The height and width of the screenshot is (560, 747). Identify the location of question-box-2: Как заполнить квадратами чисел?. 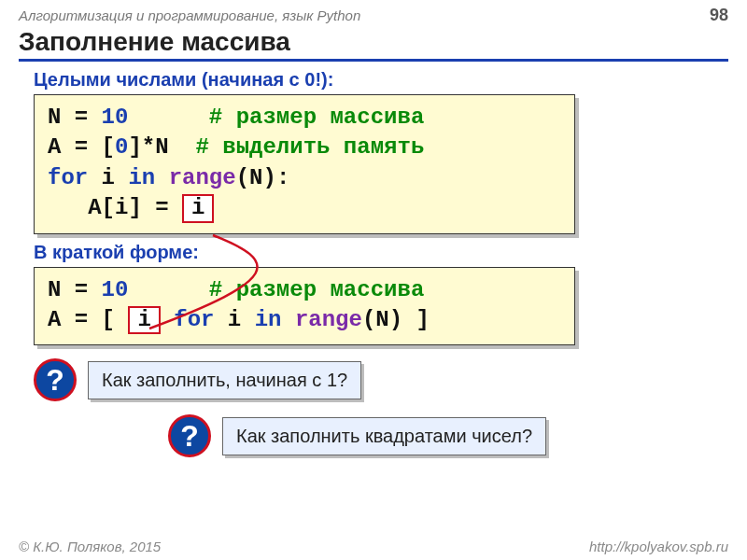
(385, 437).